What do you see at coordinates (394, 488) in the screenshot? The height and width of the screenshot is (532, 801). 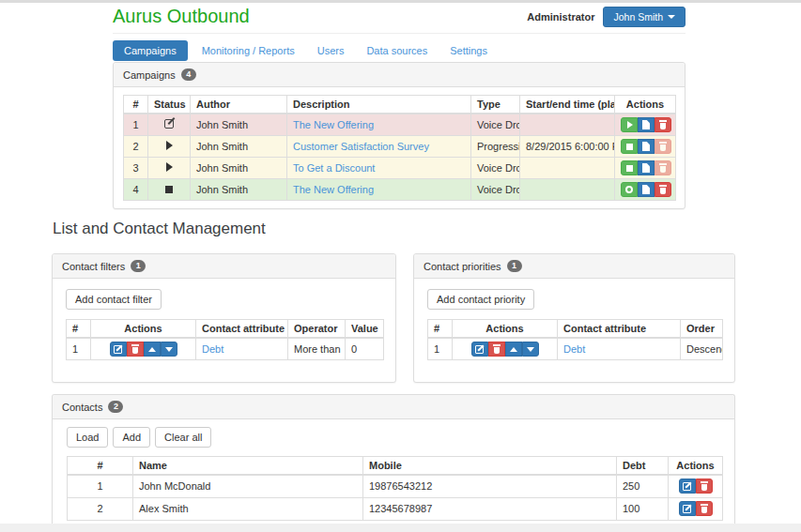 I see `contacts-table: # Name Mobile Debt Actions 1 John McDona…` at bounding box center [394, 488].